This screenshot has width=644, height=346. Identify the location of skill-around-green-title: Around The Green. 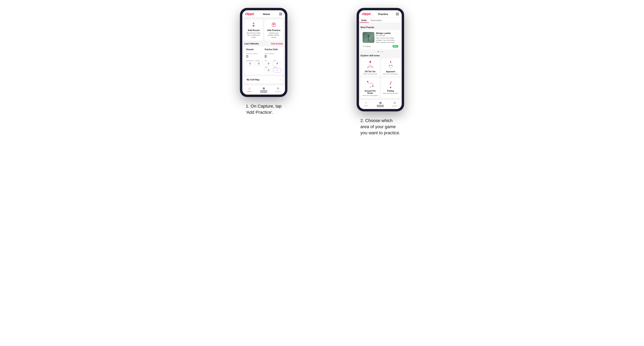
(370, 92).